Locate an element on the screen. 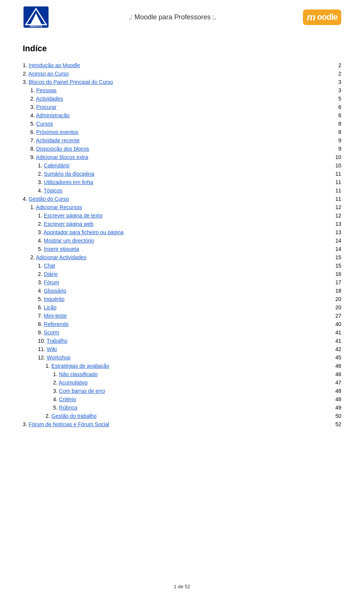 This screenshot has height=597, width=364. toc-link: Adicionar blocos extra is located at coordinates (62, 157).